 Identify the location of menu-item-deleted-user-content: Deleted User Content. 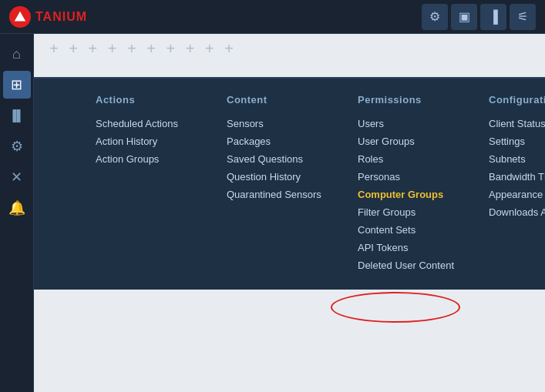
(408, 265).